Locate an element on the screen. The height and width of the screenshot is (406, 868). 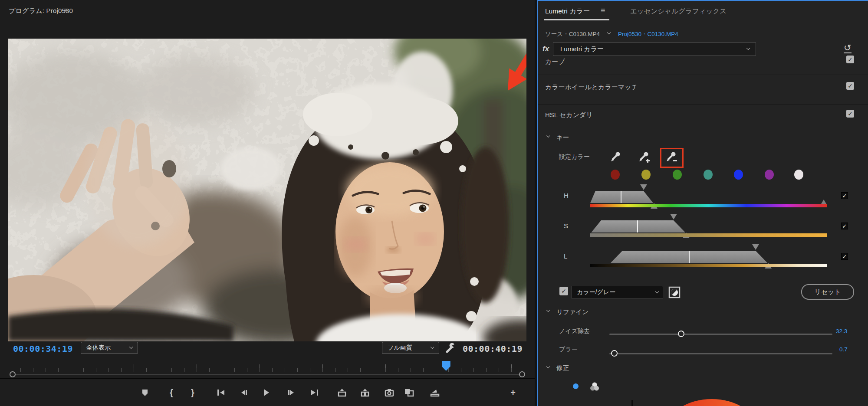
mark-out-button: } is located at coordinates (193, 393).